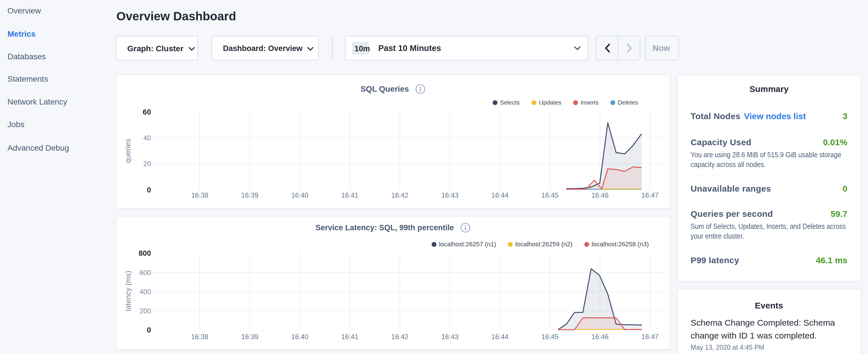  I want to click on svg-text: queries, so click(128, 151).